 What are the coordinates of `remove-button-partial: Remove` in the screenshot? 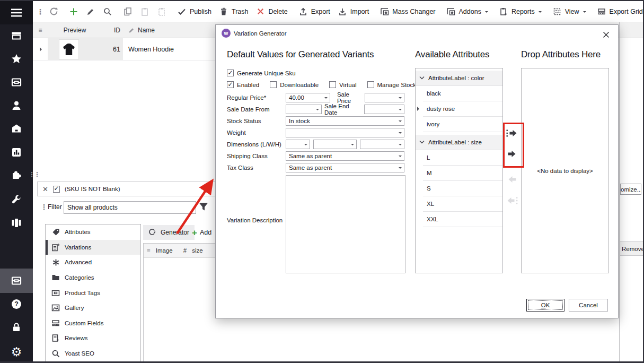 It's located at (632, 248).